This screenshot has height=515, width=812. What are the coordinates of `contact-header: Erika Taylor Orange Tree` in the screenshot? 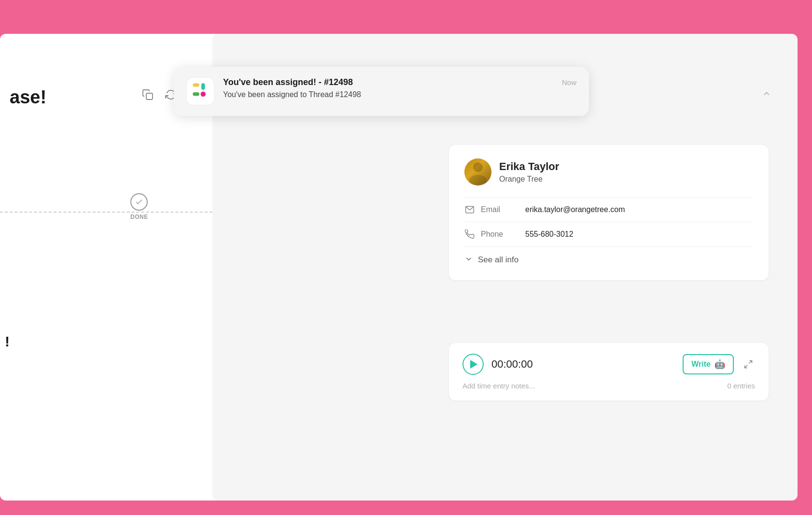 It's located at (609, 172).